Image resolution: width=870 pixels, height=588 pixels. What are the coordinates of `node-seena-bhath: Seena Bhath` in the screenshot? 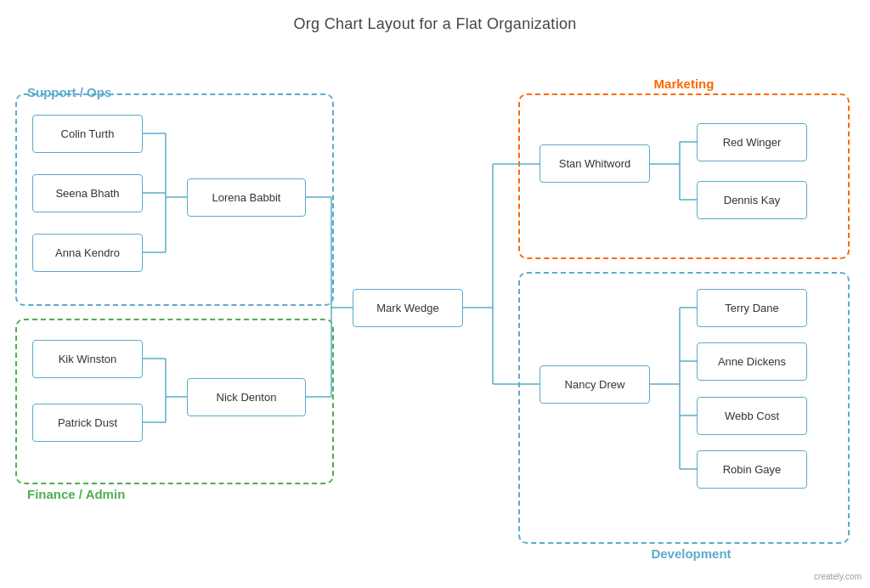 It's located at (88, 194).